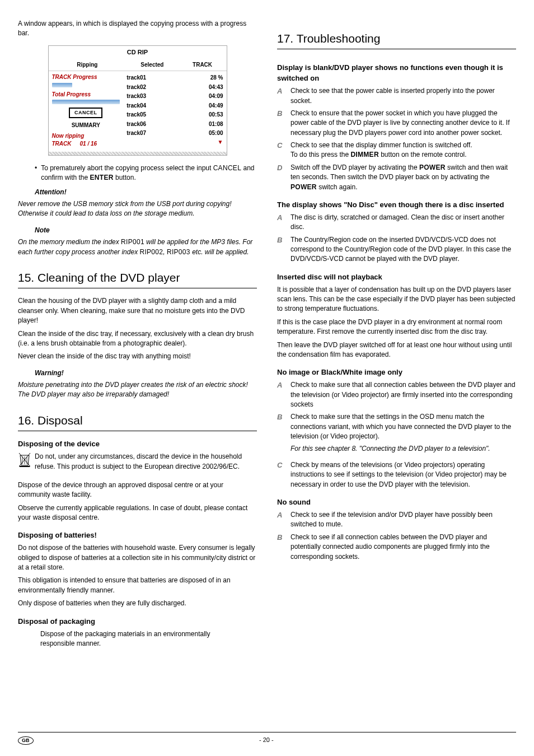 This screenshot has height=756, width=534. Describe the element at coordinates (146, 193) in the screenshot. I see `attention-heading: Attention!` at that location.